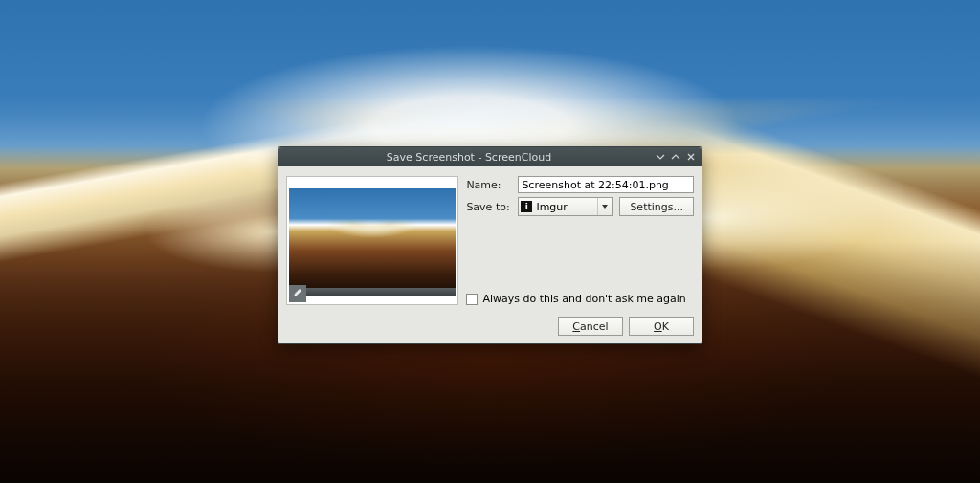 This screenshot has height=483, width=980. I want to click on always-do-this-label: Always do this and don't ask me again, so click(584, 298).